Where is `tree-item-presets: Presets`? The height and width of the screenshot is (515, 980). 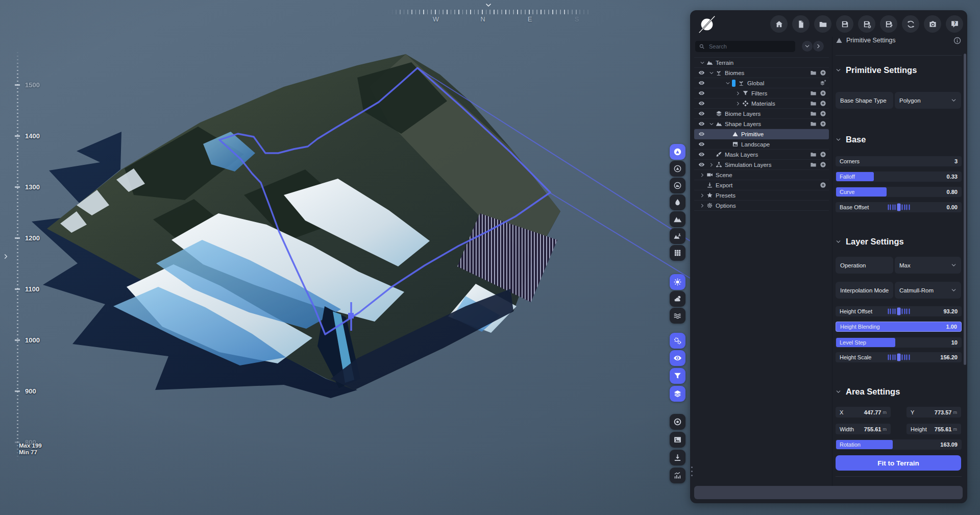
tree-item-presets: Presets is located at coordinates (762, 195).